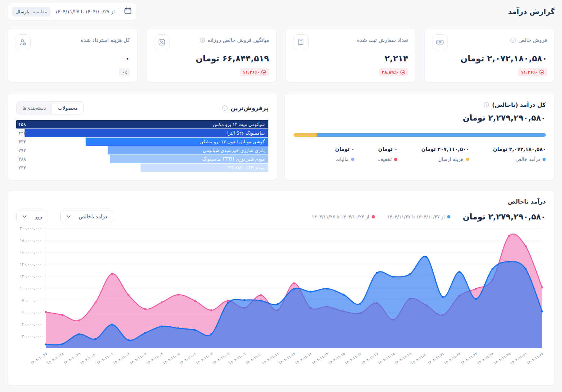 The image size is (562, 392). I want to click on svg-text: ۶۰,۰۰۰,۰۰۰, so click(32, 312).